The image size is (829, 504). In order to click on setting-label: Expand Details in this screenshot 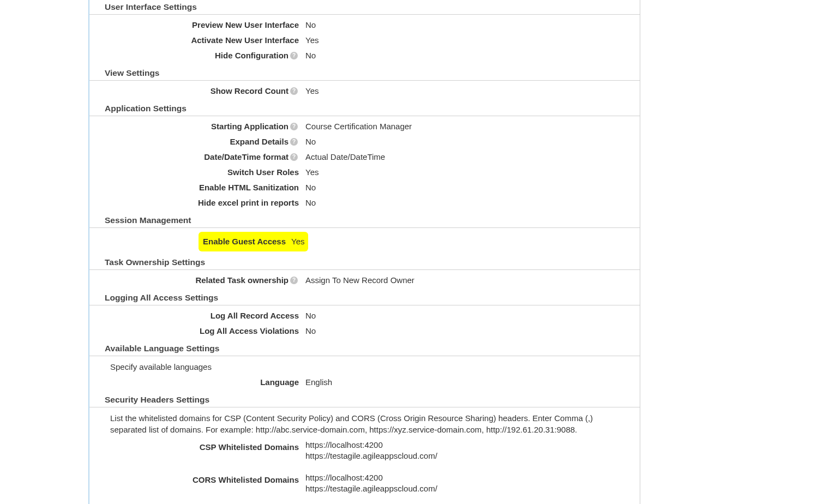, I will do `click(259, 142)`.